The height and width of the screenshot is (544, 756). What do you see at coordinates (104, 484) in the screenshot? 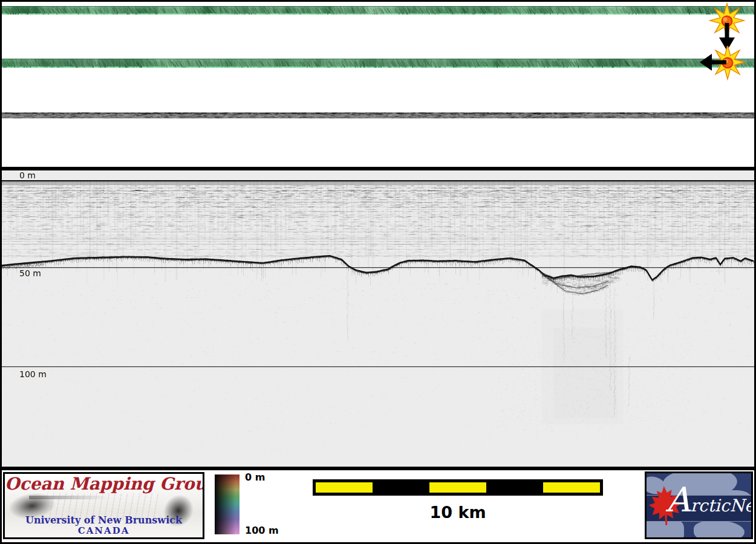
I see `omg-title: Ocean Mapping Group` at bounding box center [104, 484].